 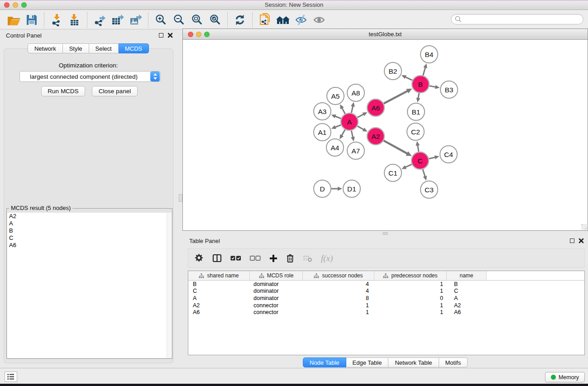 I want to click on hierarchy-icon, so click(x=262, y=276).